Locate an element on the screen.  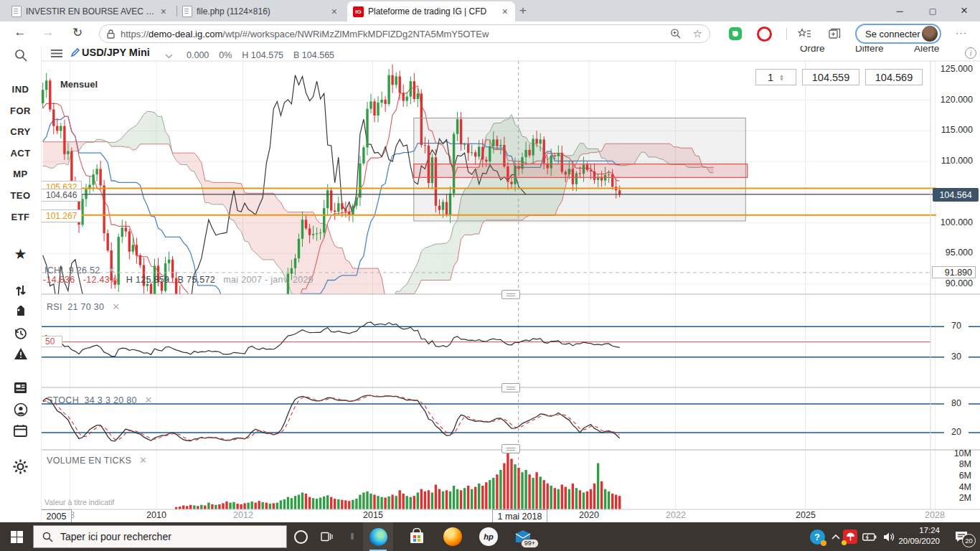
sidebar-item-for: FOR is located at coordinates (20, 110).